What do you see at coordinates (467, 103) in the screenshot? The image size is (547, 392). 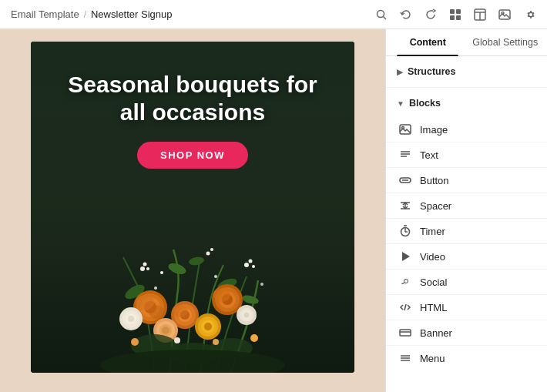 I see `blocks-header: ▼ Blocks` at bounding box center [467, 103].